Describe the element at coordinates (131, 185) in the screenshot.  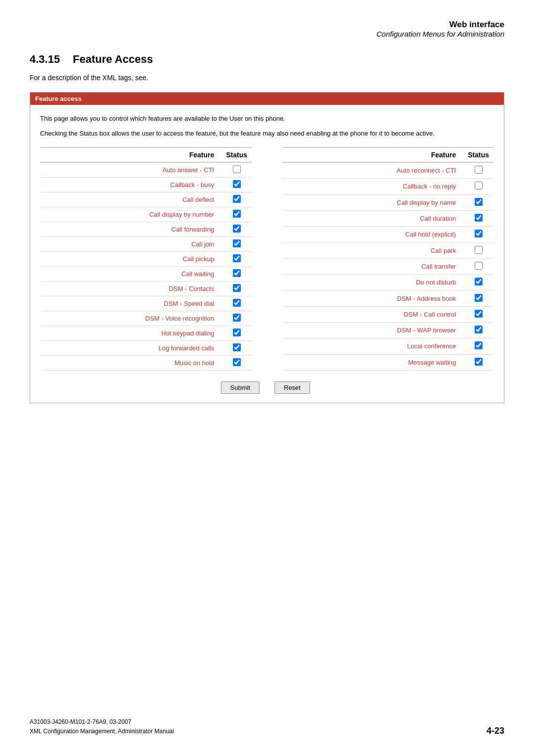
I see `left-feature-name: Callback - busy` at that location.